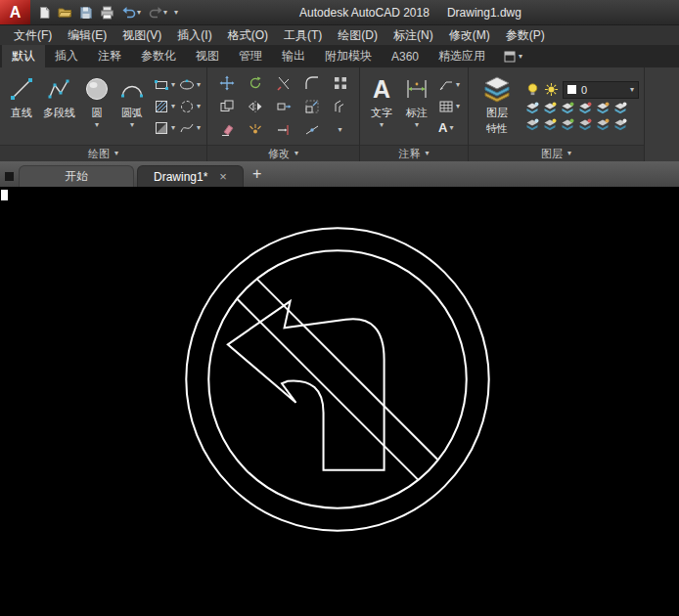  What do you see at coordinates (142, 35) in the screenshot?
I see `menu-view: 视图(V)` at bounding box center [142, 35].